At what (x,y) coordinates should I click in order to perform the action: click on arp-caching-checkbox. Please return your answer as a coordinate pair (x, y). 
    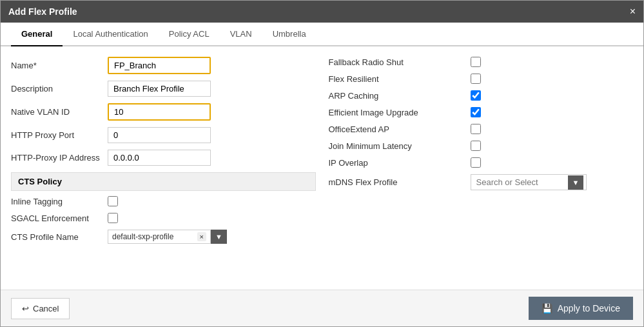
    Looking at the image, I should click on (476, 95).